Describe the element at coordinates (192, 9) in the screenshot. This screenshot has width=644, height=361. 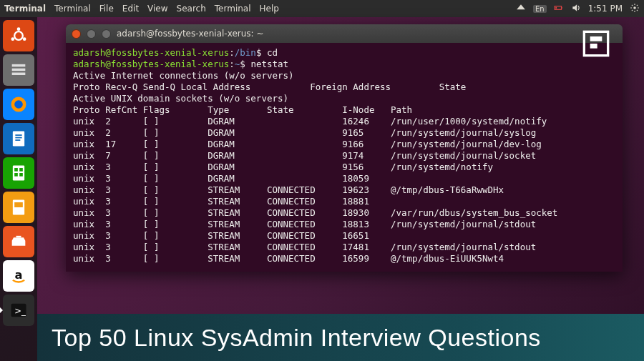
I see `menu-search: Search` at that location.